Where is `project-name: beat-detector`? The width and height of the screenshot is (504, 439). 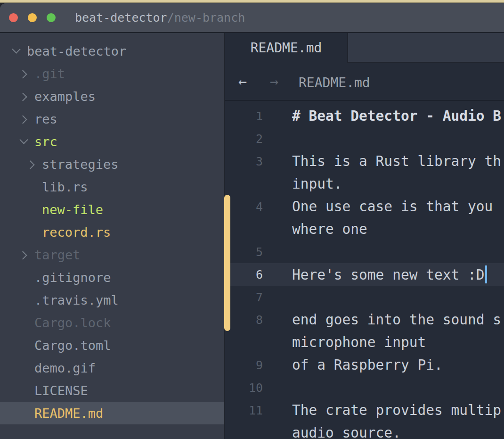
project-name: beat-detector is located at coordinates (121, 18).